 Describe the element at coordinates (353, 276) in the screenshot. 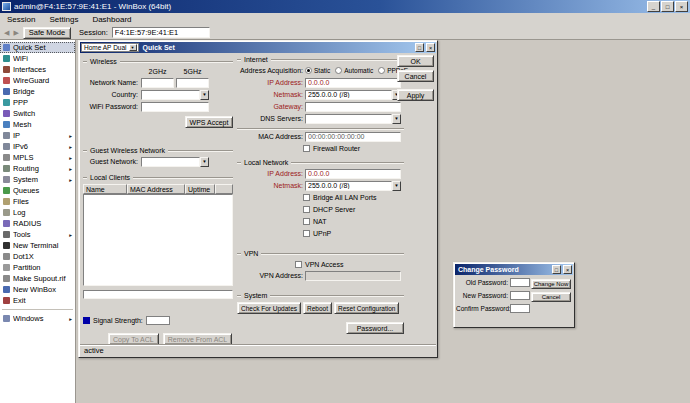

I see `vpn-address-input` at that location.